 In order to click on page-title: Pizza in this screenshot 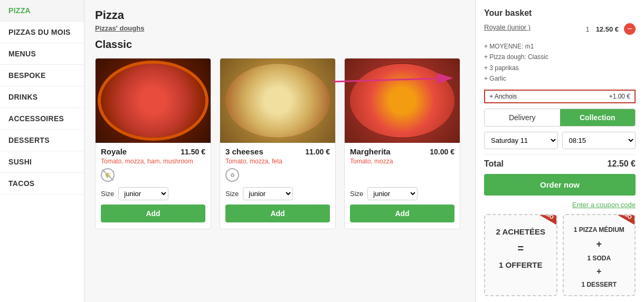, I will do `click(280, 15)`.